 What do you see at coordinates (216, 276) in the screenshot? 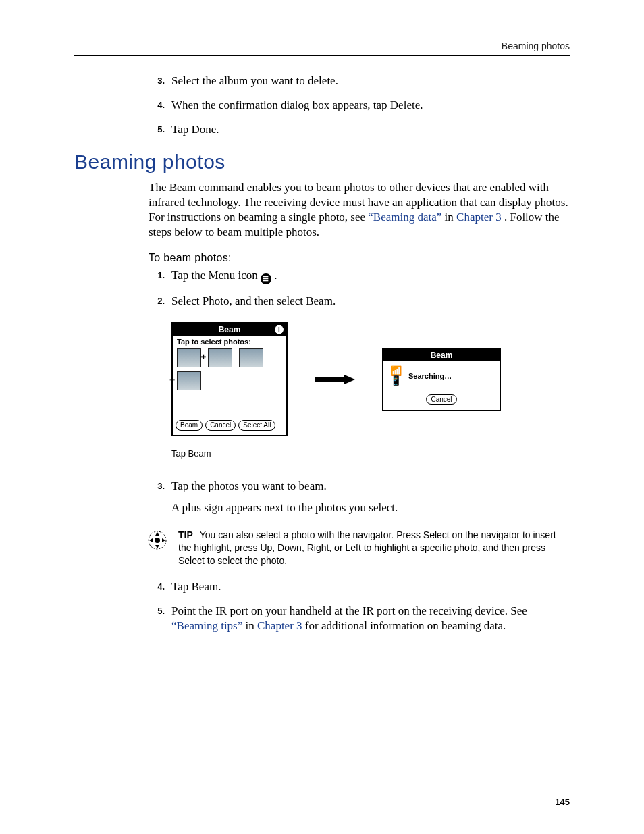
I see `step1-pre: Tap the Menu icon` at bounding box center [216, 276].